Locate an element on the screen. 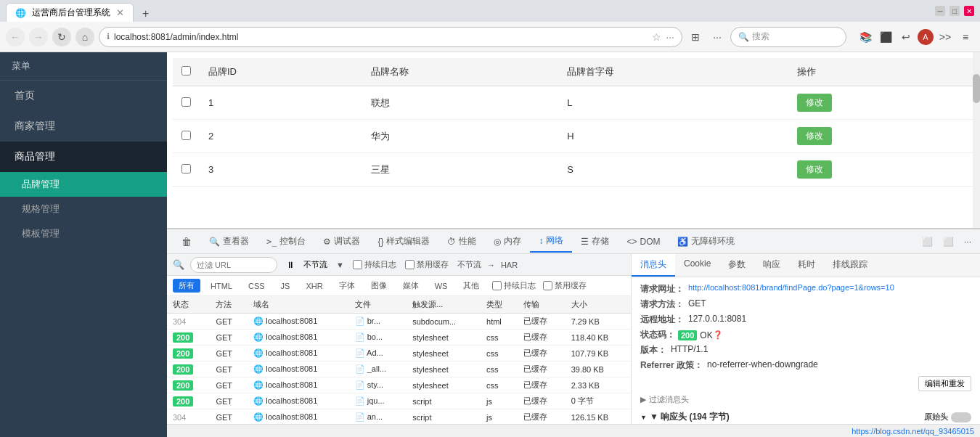  devtools-tab-debugger: ⚙ 调试器 is located at coordinates (341, 241).